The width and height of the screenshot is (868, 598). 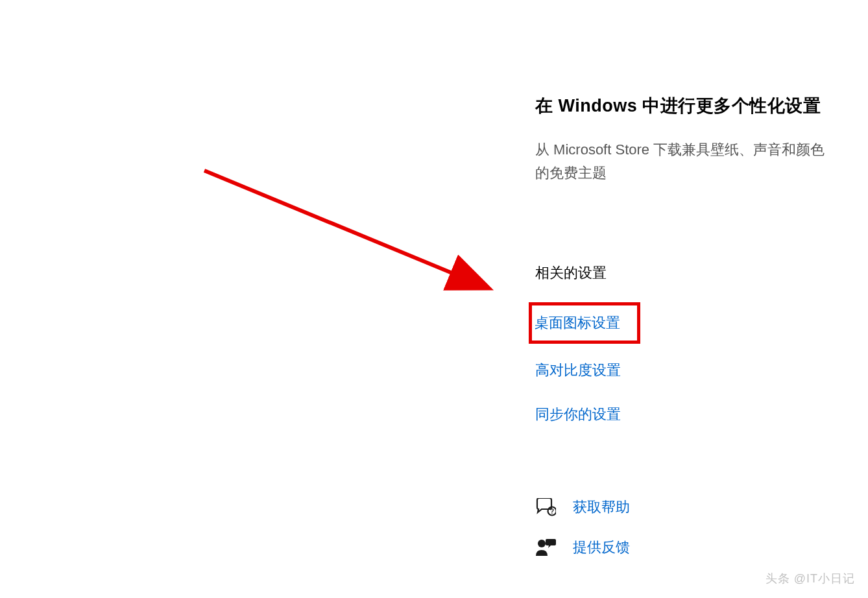 What do you see at coordinates (684, 273) in the screenshot?
I see `related-settings-heading: 相关的设置` at bounding box center [684, 273].